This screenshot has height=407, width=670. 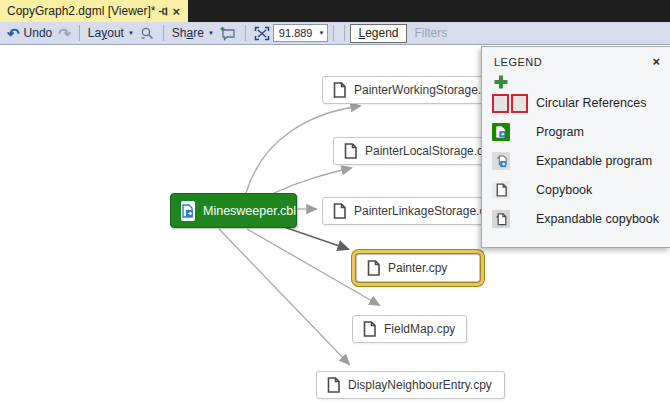 What do you see at coordinates (418, 268) in the screenshot?
I see `graph-node-painter: Painter.cpy` at bounding box center [418, 268].